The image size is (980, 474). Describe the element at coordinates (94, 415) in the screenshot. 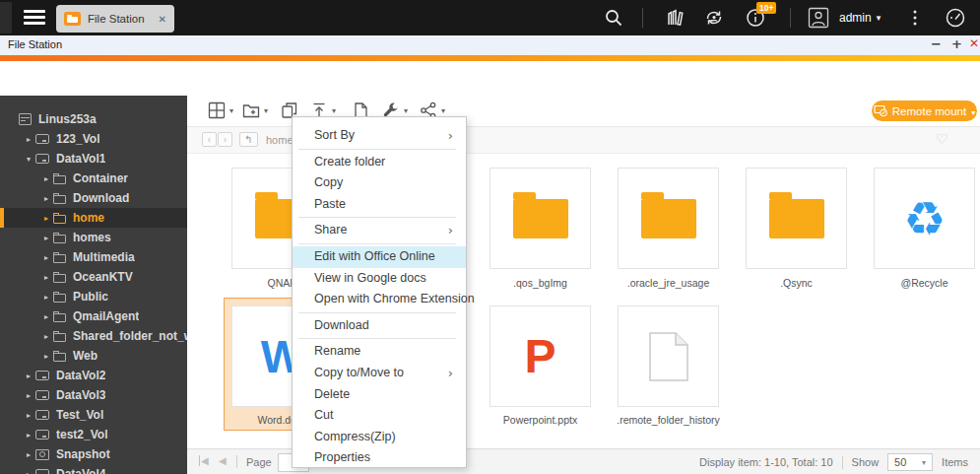

I see `sidebar-item-volume: Test_Vol` at that location.